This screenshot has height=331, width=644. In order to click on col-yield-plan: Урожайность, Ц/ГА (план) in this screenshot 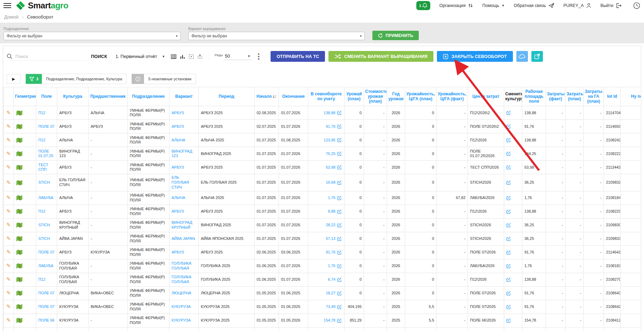, I will do `click(421, 97)`.